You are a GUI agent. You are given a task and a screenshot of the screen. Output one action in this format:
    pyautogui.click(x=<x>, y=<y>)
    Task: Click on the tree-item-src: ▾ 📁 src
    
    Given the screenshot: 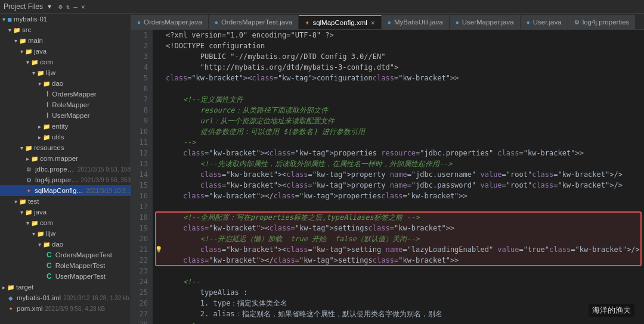 What is the action you would take?
    pyautogui.click(x=66, y=30)
    